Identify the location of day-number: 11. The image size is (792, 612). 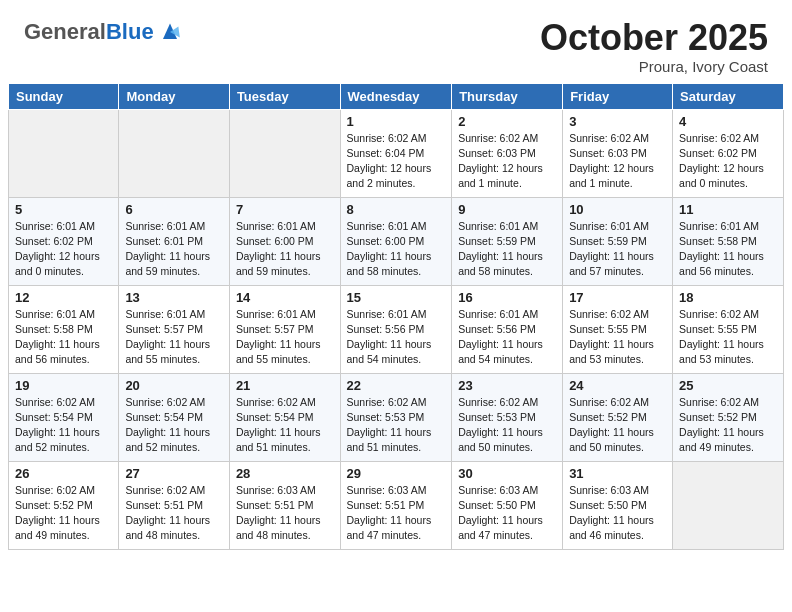
(728, 210).